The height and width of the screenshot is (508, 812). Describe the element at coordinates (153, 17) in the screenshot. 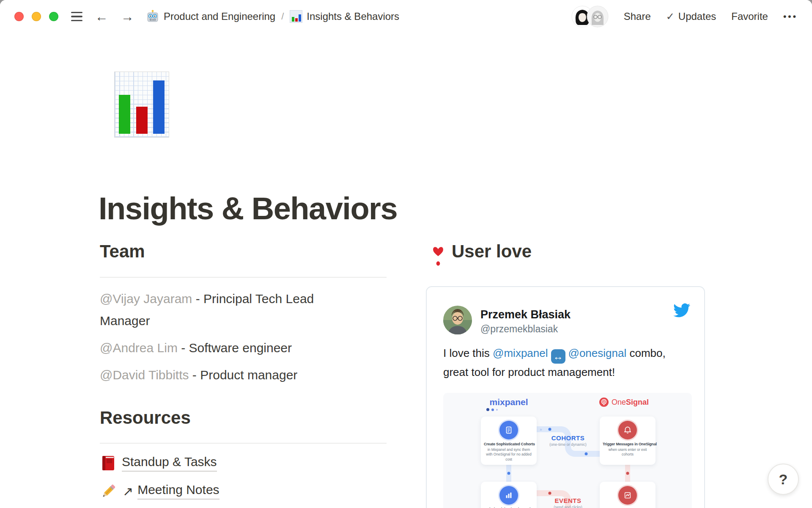

I see `robot-emoji-icon` at that location.